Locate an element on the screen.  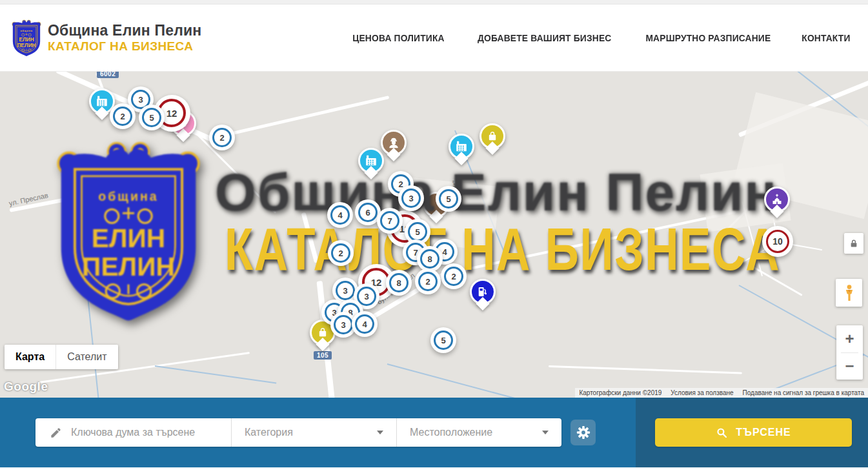
municipality-emblem-logo: община ЕЛИН ПЕЛИН is located at coordinates (26, 38).